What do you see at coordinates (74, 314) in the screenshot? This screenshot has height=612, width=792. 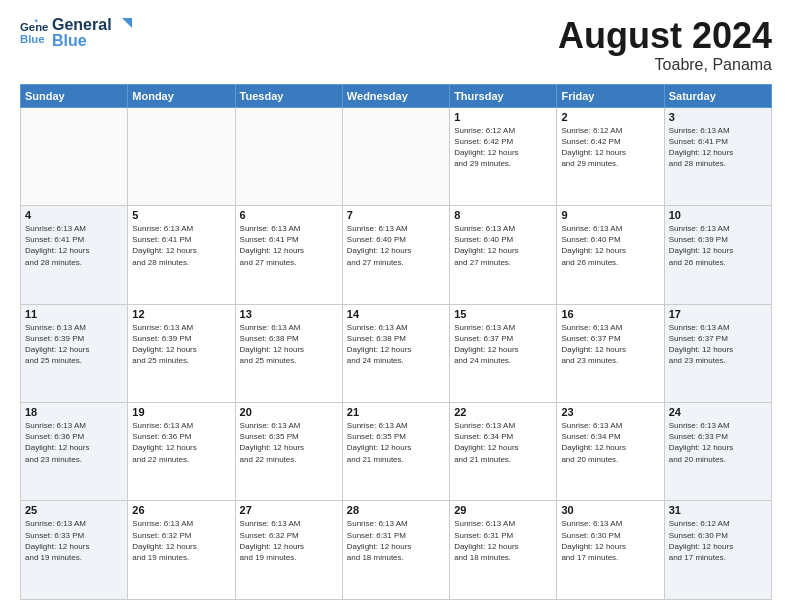 I see `day-number: 11` at bounding box center [74, 314].